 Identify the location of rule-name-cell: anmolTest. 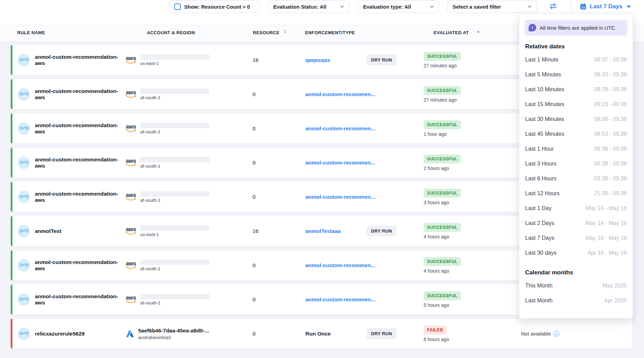
(80, 231).